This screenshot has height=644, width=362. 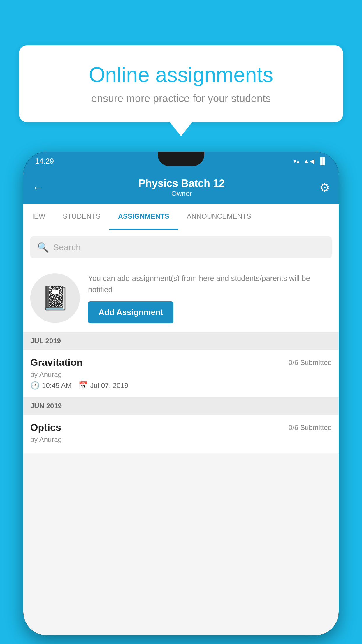 I want to click on assignment-time: 🕐 10:45 AM, so click(x=51, y=386).